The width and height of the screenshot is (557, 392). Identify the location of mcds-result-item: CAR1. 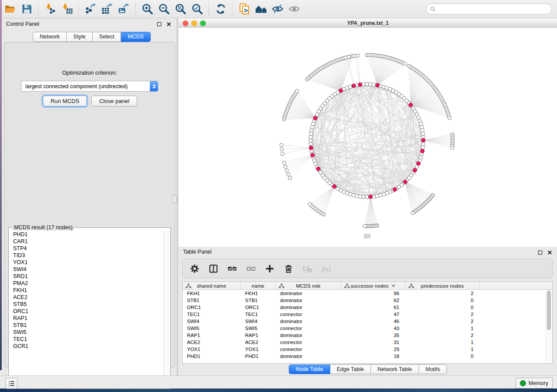
(86, 241).